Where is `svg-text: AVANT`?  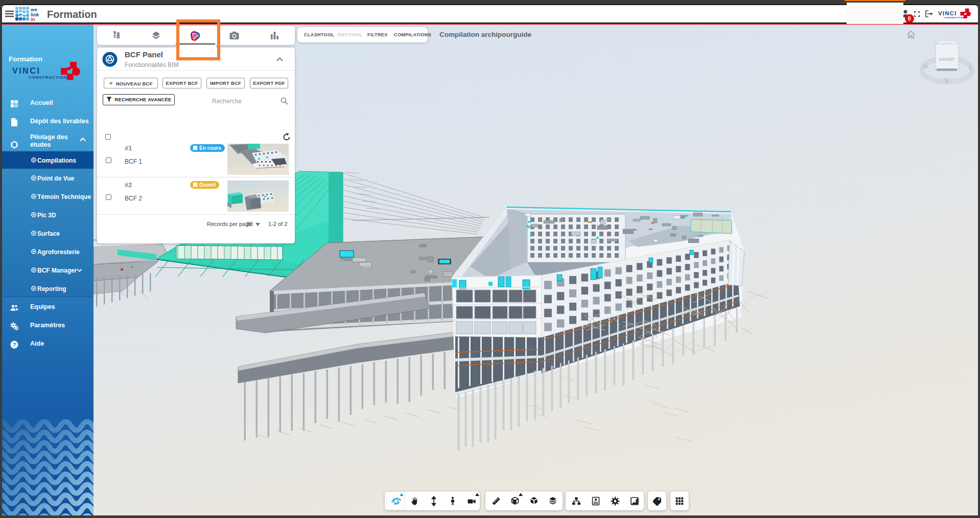 svg-text: AVANT is located at coordinates (947, 59).